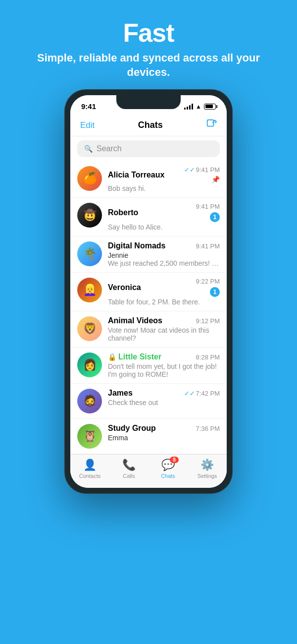  Describe the element at coordinates (148, 402) in the screenshot. I see `list-item: 🧔 James ✓✓ 7:42 PM Check these out` at that location.